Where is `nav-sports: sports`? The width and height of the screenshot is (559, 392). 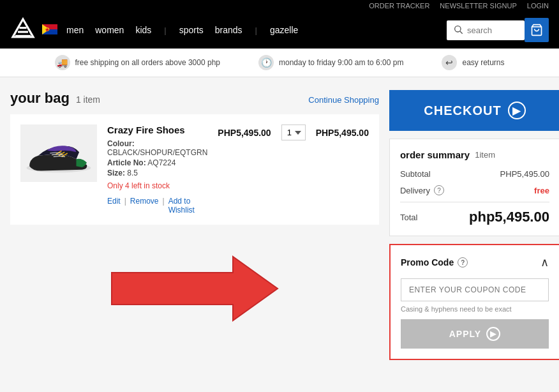 nav-sports: sports is located at coordinates (191, 30).